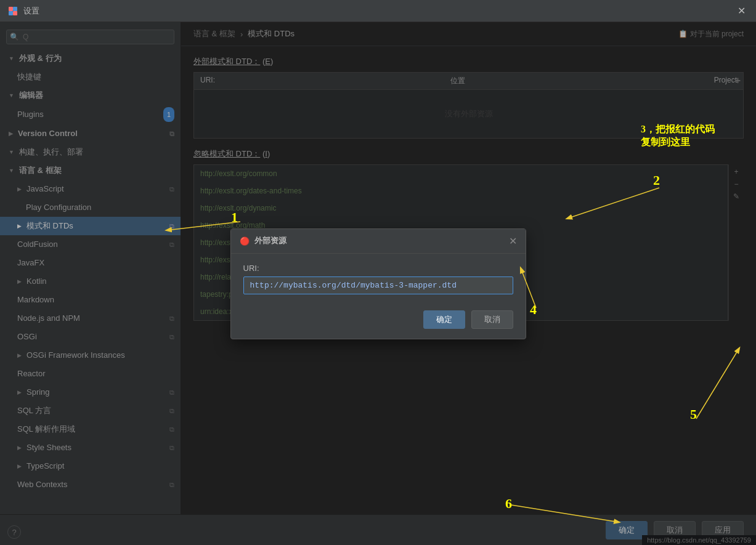 The width and height of the screenshot is (756, 545). Describe the element at coordinates (31, 11) in the screenshot. I see `window-title: 设置` at that location.